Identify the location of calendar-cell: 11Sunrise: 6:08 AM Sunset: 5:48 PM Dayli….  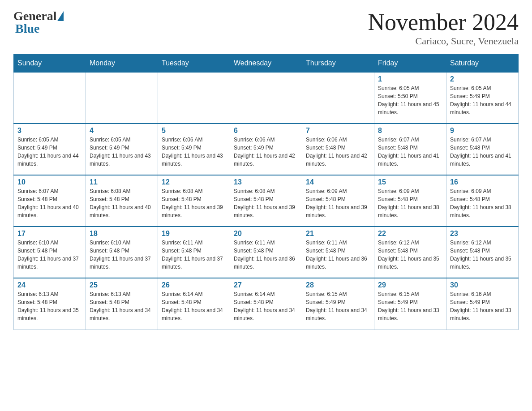
(122, 201).